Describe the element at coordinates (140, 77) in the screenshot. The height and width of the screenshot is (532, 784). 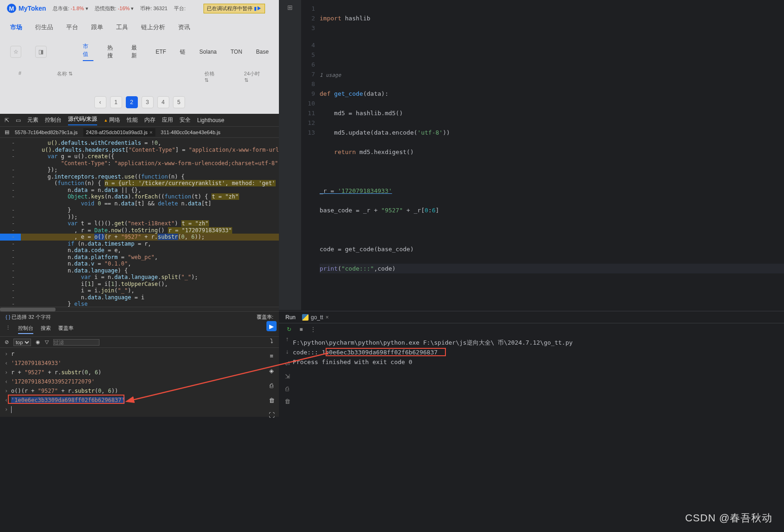
I see `table-header: # 名称 ⇅ 价格 ⇅ 24小时 ⇅` at that location.